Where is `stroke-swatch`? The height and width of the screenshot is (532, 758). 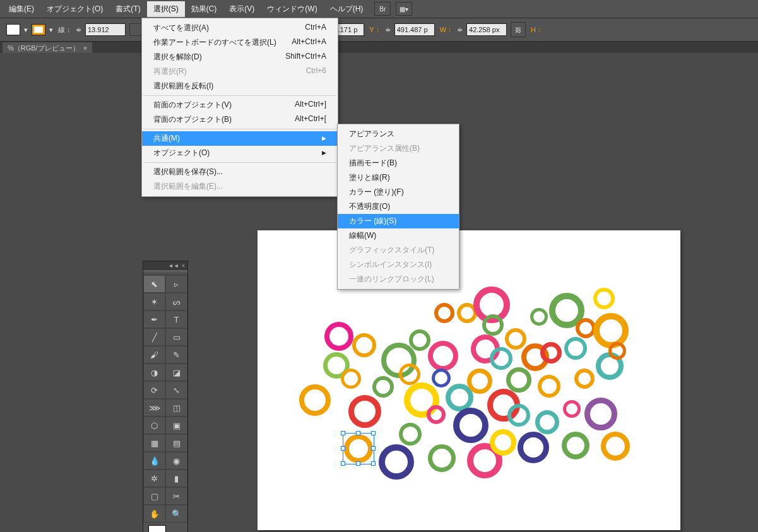 stroke-swatch is located at coordinates (38, 30).